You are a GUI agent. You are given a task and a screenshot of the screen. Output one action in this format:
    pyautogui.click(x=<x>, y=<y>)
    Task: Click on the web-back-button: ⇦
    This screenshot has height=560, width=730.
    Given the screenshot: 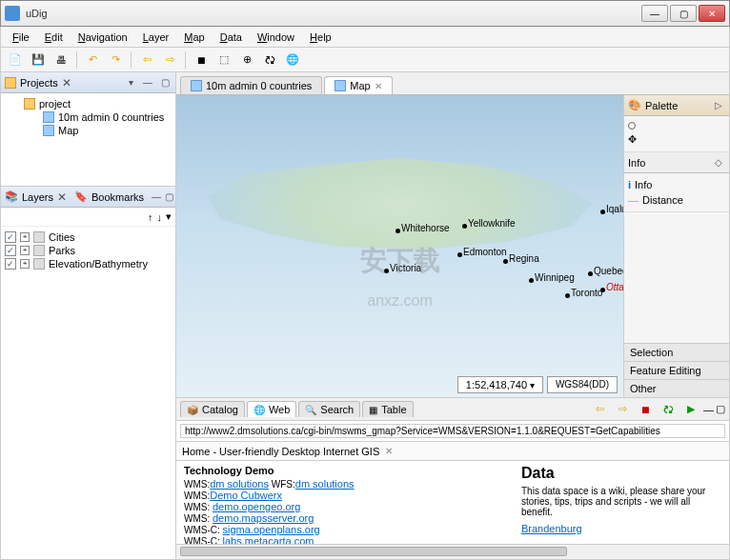 What is the action you would take?
    pyautogui.click(x=599, y=410)
    